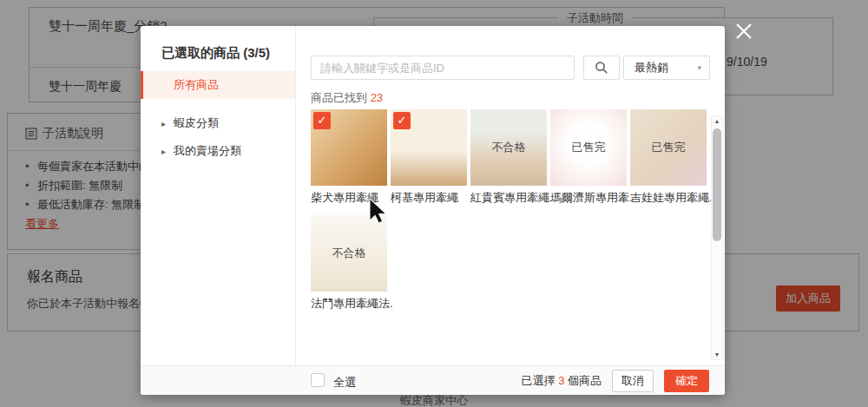 This screenshot has height=407, width=868. Describe the element at coordinates (352, 198) in the screenshot. I see `product-name: 柴犬專用牽繩` at that location.